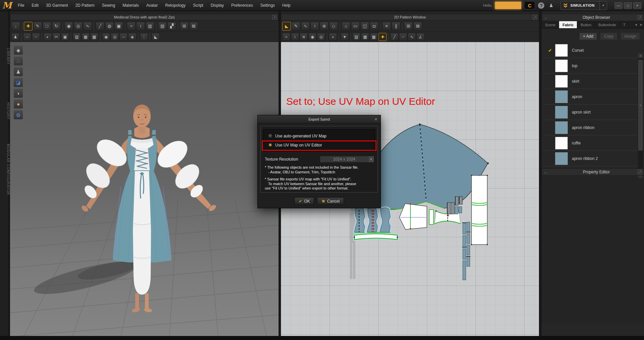  Describe the element at coordinates (334, 26) in the screenshot. I see `edit-dart-icon: ◇` at that location.